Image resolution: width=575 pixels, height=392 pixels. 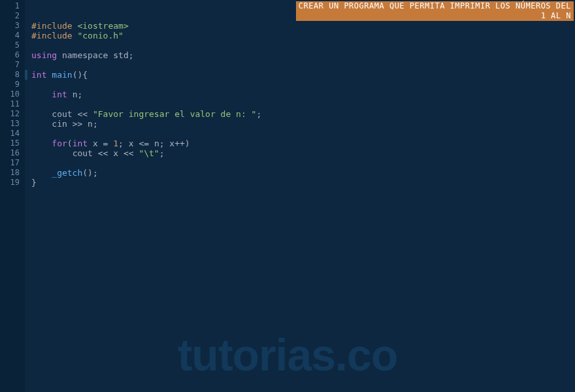 I want to click on code-line-16: cout << x << "\t";, so click(x=303, y=153).